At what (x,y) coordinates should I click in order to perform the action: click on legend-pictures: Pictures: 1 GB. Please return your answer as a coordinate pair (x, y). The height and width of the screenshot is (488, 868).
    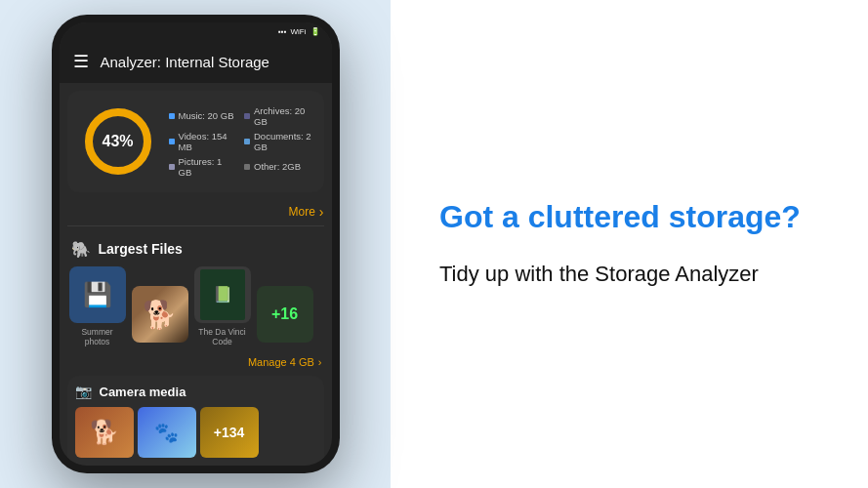
    Looking at the image, I should click on (203, 167).